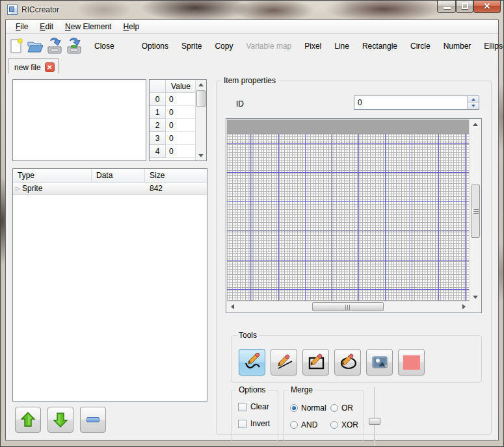  I want to click on radio-or-row: OR, so click(342, 408).